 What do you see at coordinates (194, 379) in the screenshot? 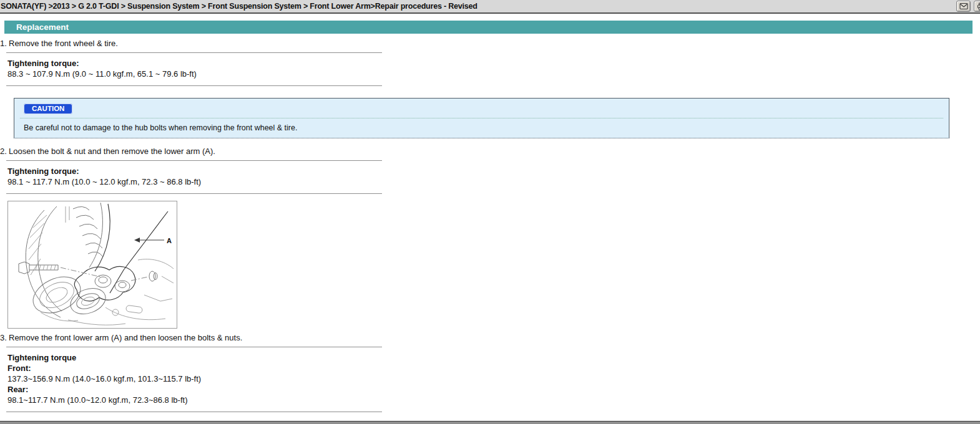
I see `torque-spec-step-3: Tightening torque Front: 137.3~156.9 N.m…` at bounding box center [194, 379].